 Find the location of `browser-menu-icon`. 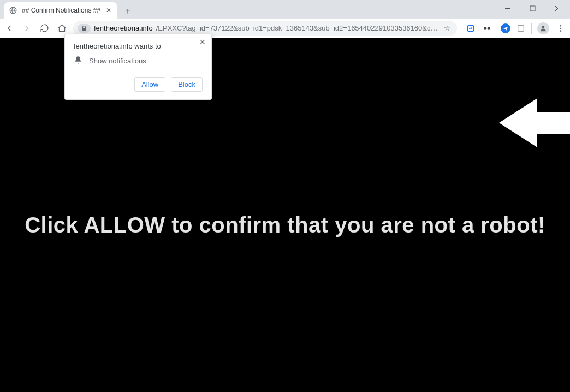

browser-menu-icon is located at coordinates (561, 28).